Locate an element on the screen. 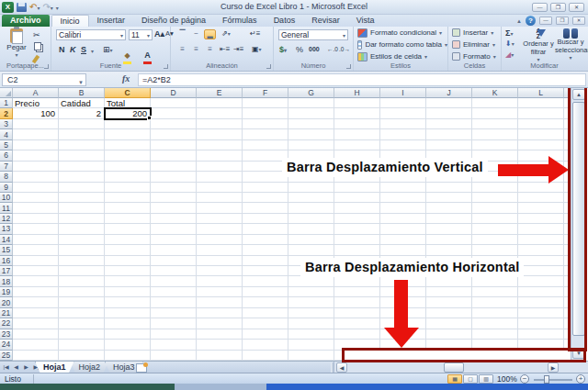 Image resolution: width=588 pixels, height=390 pixels. cell-D6 is located at coordinates (174, 156).